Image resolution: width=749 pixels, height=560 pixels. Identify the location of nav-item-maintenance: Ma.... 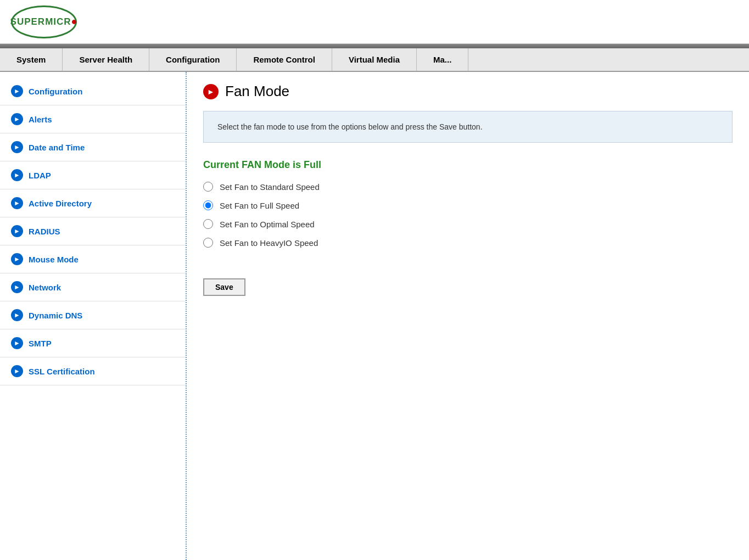
(443, 59).